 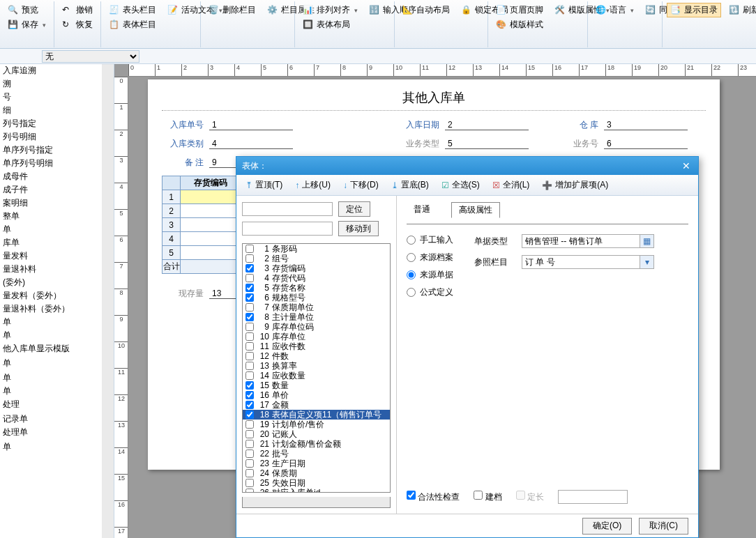 What do you see at coordinates (647, 262) in the screenshot?
I see `refcol-dropdown-button: ▾` at bounding box center [647, 262].